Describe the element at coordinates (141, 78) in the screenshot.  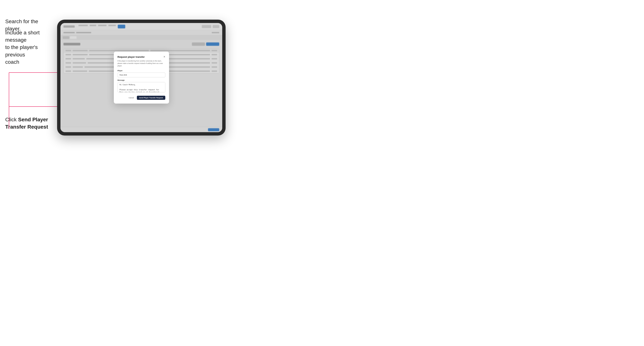
I see `tablet-device: Request player transfer × If the player …` at that location.